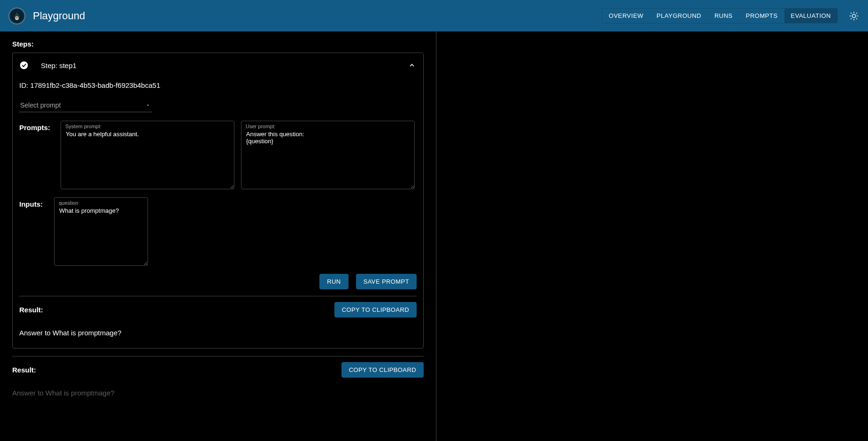 The height and width of the screenshot is (441, 868). I want to click on theme-toggle, so click(854, 16).